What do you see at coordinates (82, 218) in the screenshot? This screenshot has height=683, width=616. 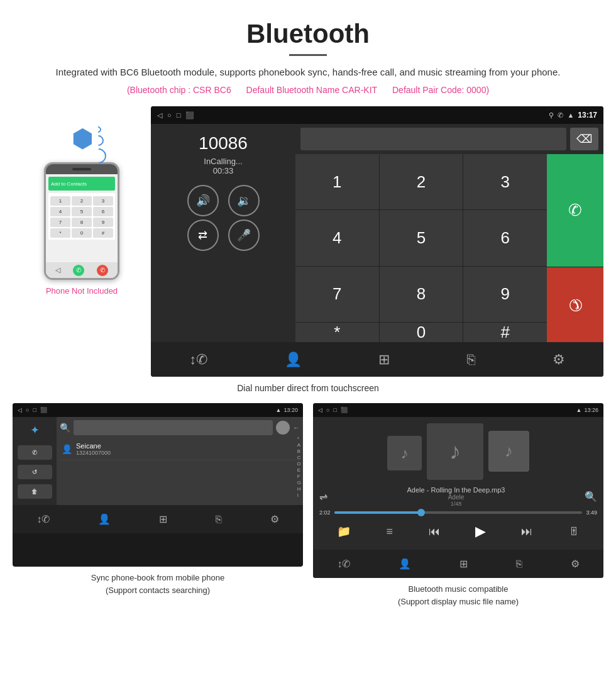 I see `phone-screen: Add to Contacts 1 2 3 4 5 6 7 8 9` at bounding box center [82, 218].